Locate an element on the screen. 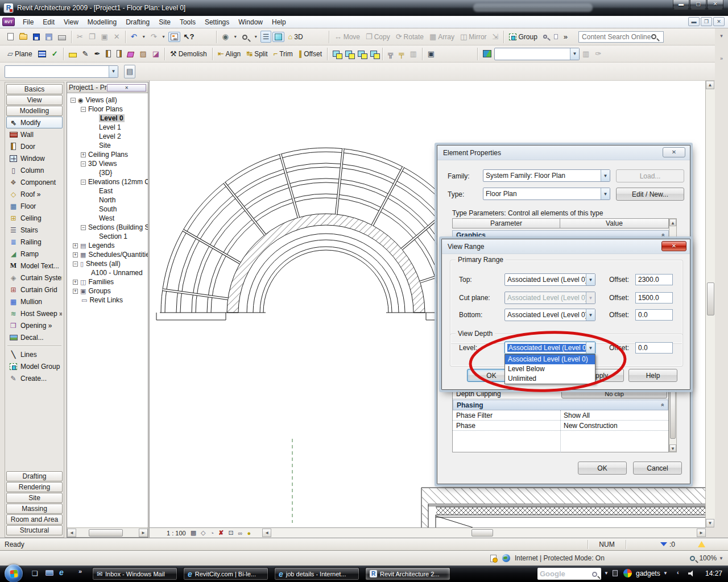 This screenshot has width=728, height=582. tree-item-north: North is located at coordinates (107, 200).